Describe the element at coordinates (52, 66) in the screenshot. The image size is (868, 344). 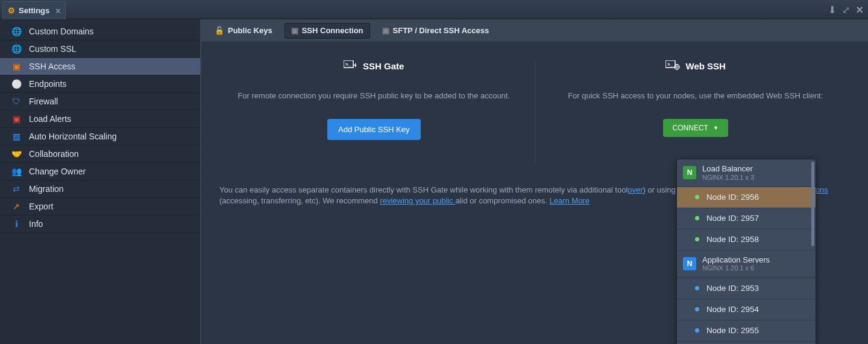
I see `sidebar-item-label: SSH Access` at that location.